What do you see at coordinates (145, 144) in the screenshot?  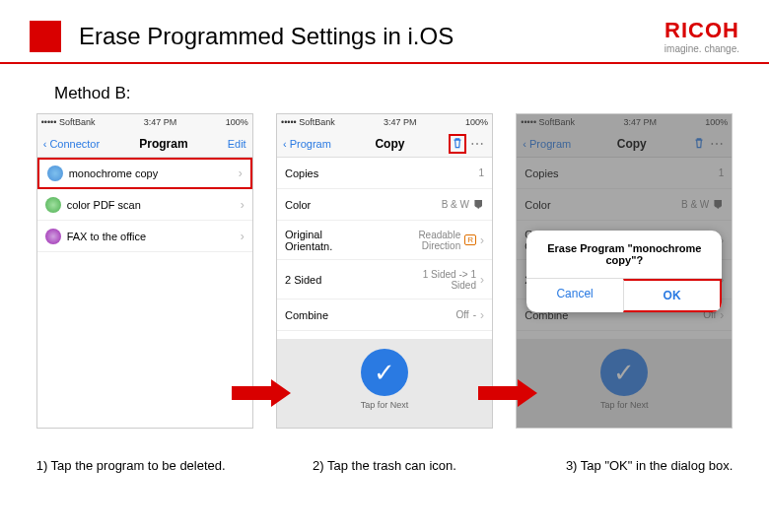 I see `nav-bar: ‹ Connector Program Edit` at bounding box center [145, 144].